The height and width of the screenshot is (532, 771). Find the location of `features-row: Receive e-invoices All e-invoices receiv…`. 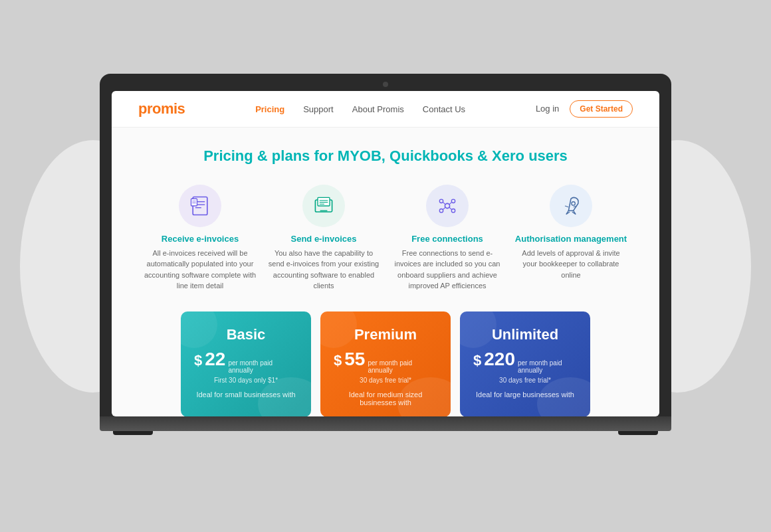

features-row: Receive e-invoices All e-invoices receiv… is located at coordinates (386, 238).